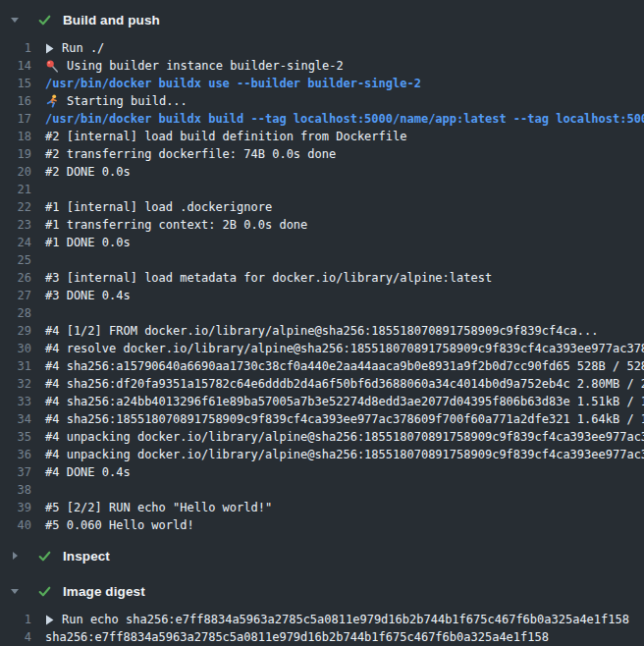 The image size is (644, 646). I want to click on section-title: Image digest, so click(104, 591).